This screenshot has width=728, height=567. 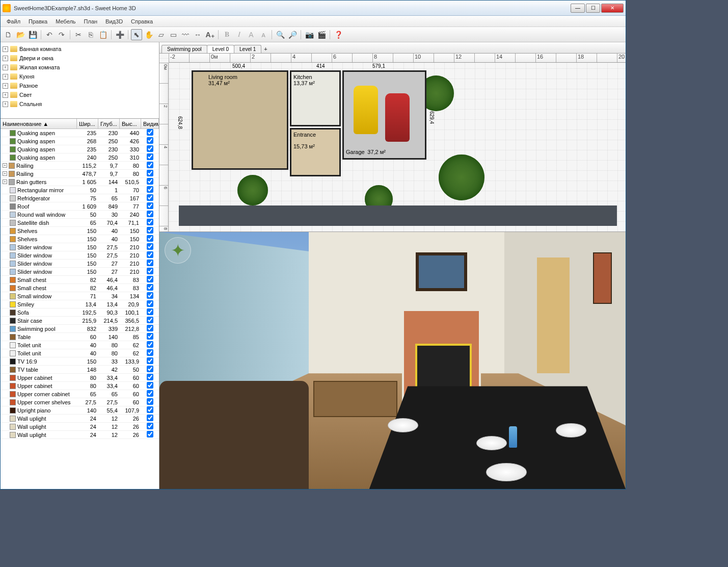 What do you see at coordinates (612, 8) in the screenshot?
I see `close-button: ✕` at bounding box center [612, 8].